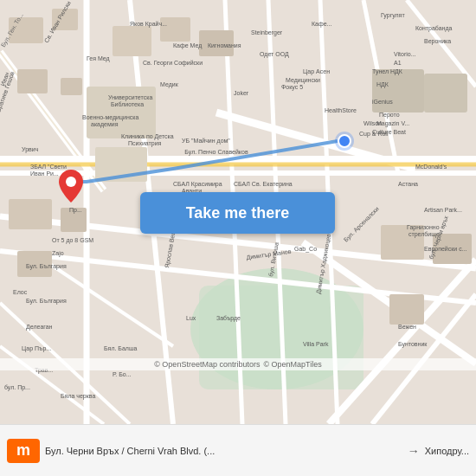  Describe the element at coordinates (274, 55) in the screenshot. I see `svg-text: Одет ООД` at that location.